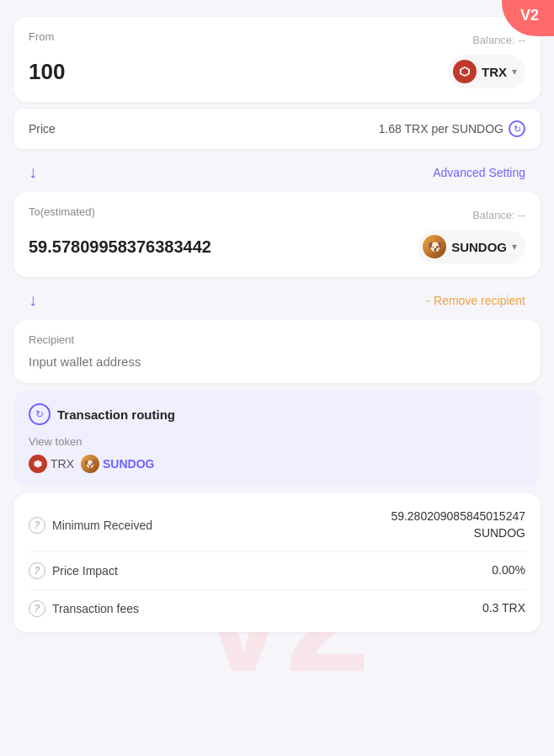 The height and width of the screenshot is (756, 554). Describe the element at coordinates (277, 414) in the screenshot. I see `routing-header: ↻ Transaction routing` at that location.